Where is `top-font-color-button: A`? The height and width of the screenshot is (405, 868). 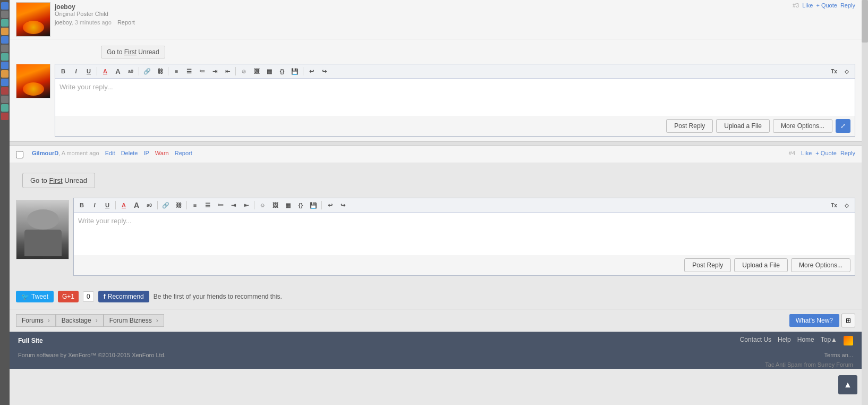 top-font-color-button: A is located at coordinates (105, 71).